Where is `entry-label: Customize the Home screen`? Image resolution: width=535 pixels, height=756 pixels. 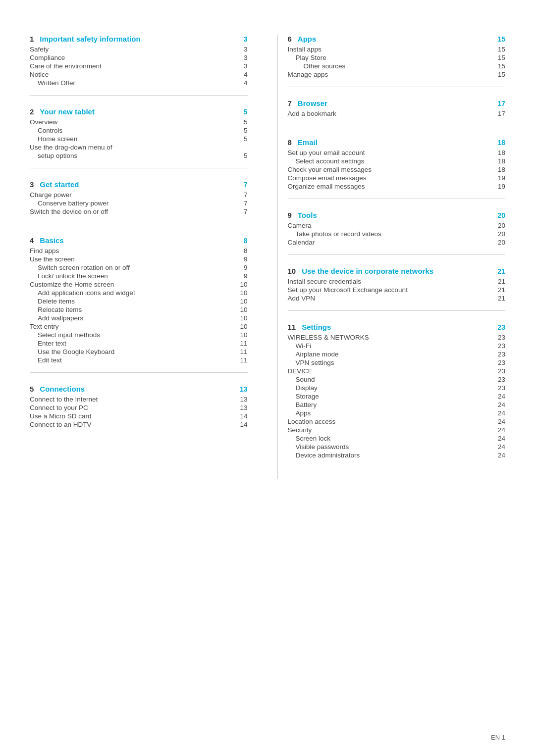 entry-label: Customize the Home screen is located at coordinates (72, 284).